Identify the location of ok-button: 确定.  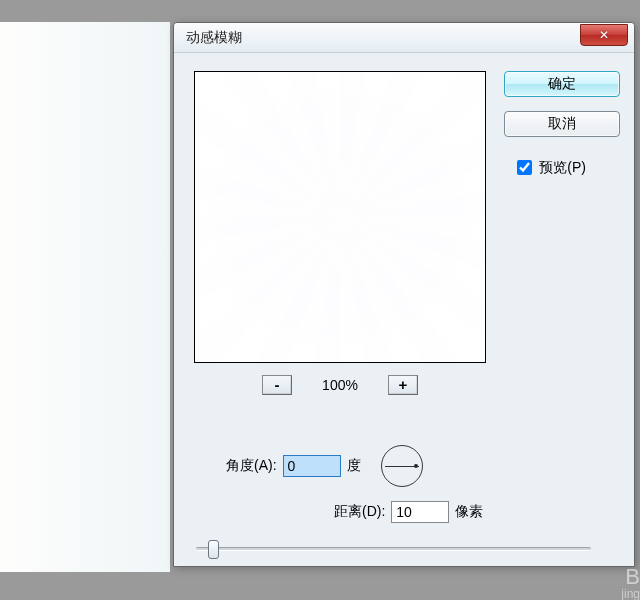
(562, 84).